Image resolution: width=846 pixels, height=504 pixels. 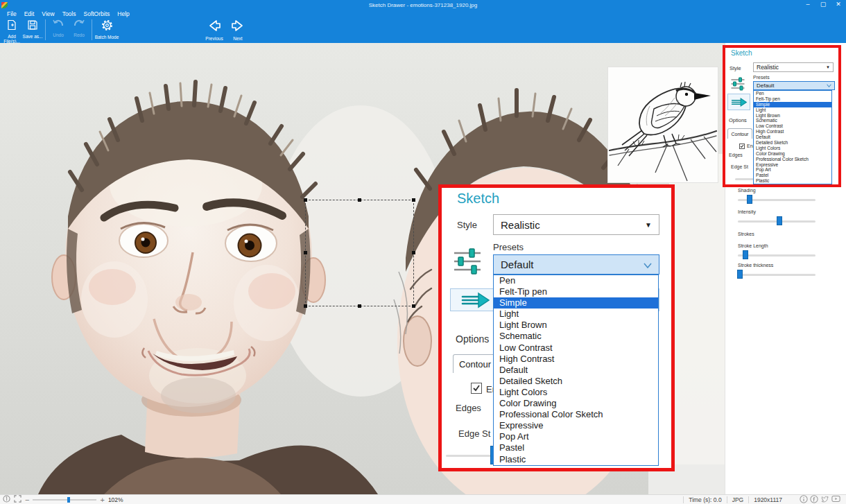 What do you see at coordinates (96, 14) in the screenshot?
I see `menu-softorbits: SoftOrbits` at bounding box center [96, 14].